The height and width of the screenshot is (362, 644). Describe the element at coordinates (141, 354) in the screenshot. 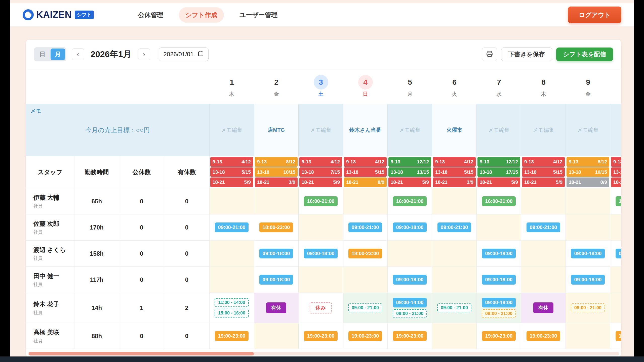

I see `scrollbar-thumb` at that location.